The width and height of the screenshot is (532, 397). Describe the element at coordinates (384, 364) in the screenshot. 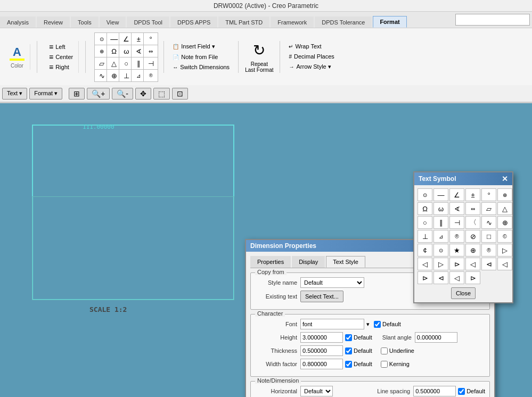

I see `kerning-checkbox` at that location.